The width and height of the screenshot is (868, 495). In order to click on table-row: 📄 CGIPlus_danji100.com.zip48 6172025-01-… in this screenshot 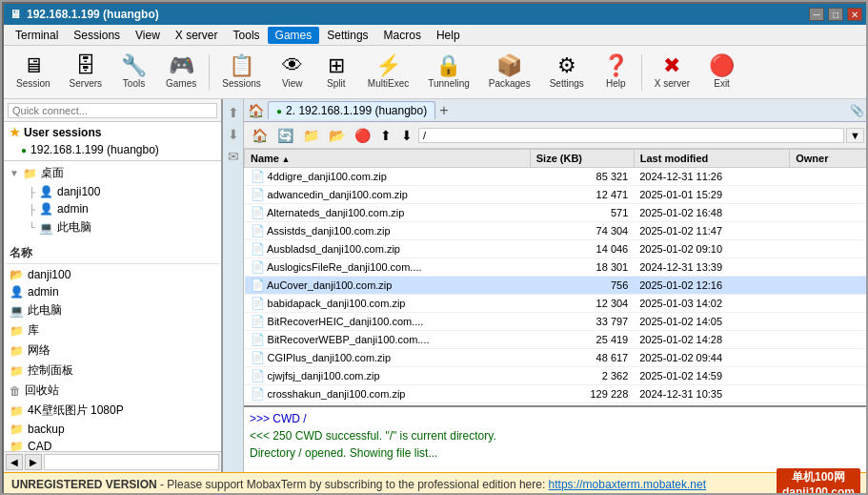, I will do `click(556, 359)`.